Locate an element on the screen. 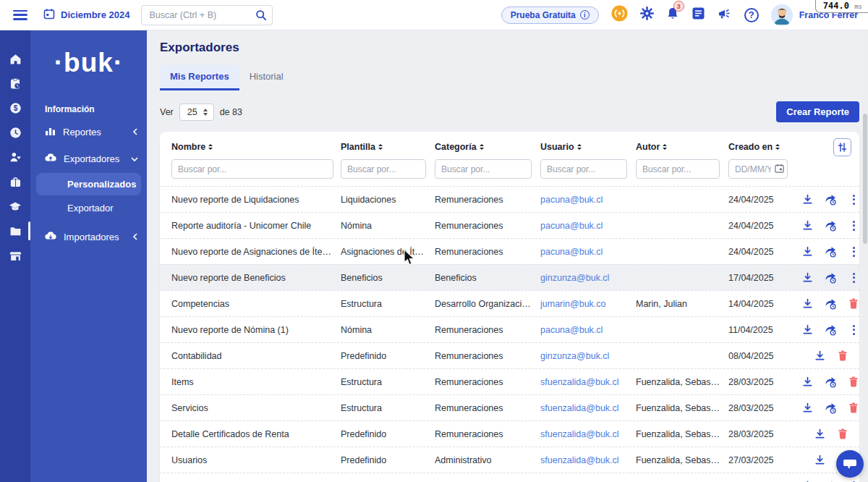  table-row: Nuevo reporte de Nómina (1)NóminaRemuner… is located at coordinates (509, 329).